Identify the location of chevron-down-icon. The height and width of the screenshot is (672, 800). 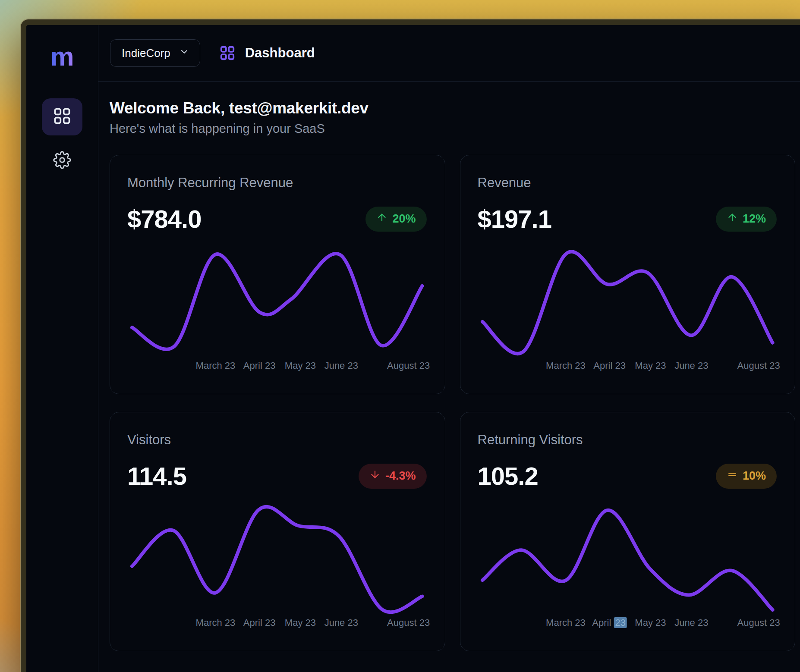
(184, 53).